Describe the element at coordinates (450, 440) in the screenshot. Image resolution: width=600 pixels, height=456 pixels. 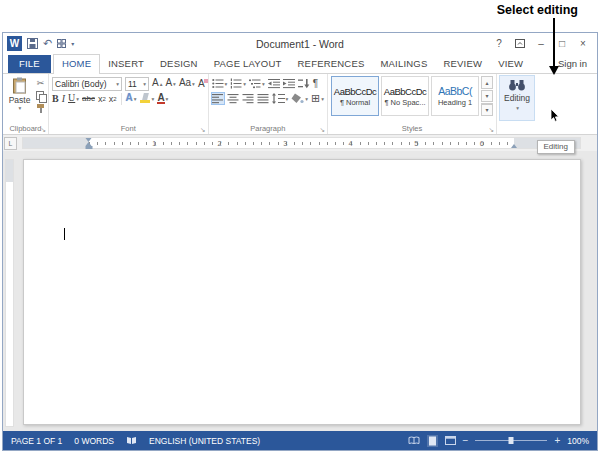
I see `web-layout-button` at that location.